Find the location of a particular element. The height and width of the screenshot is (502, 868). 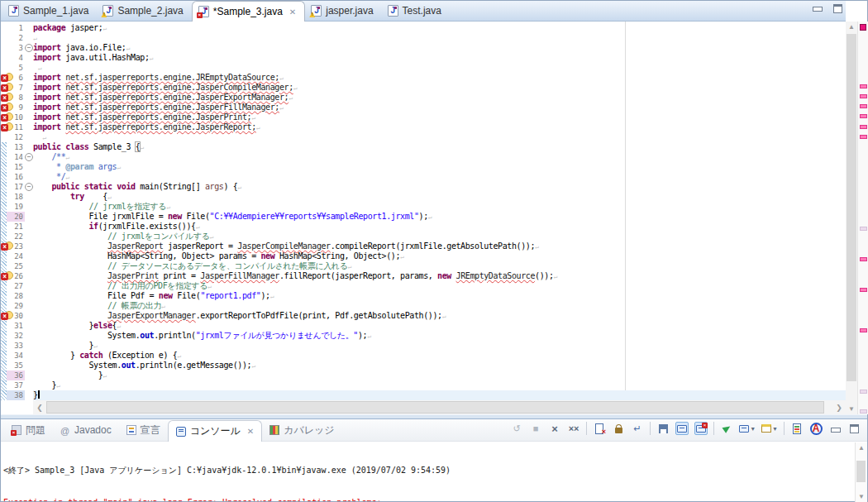

code-line: 21 if(jrxmlFile.exists()){ is located at coordinates (423, 227).